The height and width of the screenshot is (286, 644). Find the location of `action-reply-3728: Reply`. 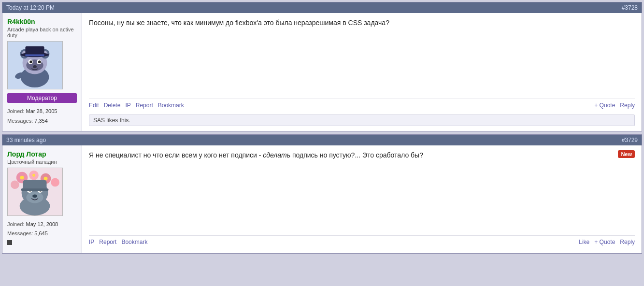

action-reply-3728: Reply is located at coordinates (627, 105).